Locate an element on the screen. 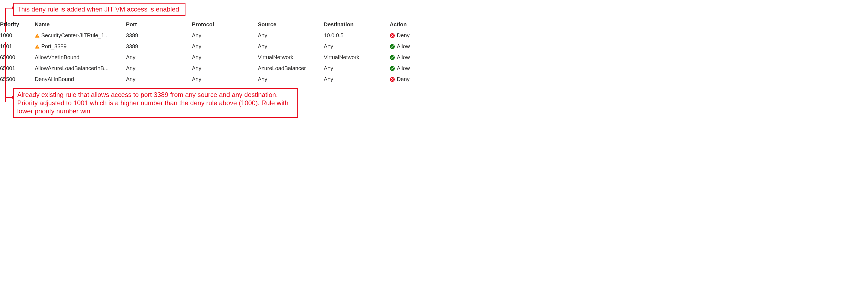  callout-arrow-icon is located at coordinates (13, 8).